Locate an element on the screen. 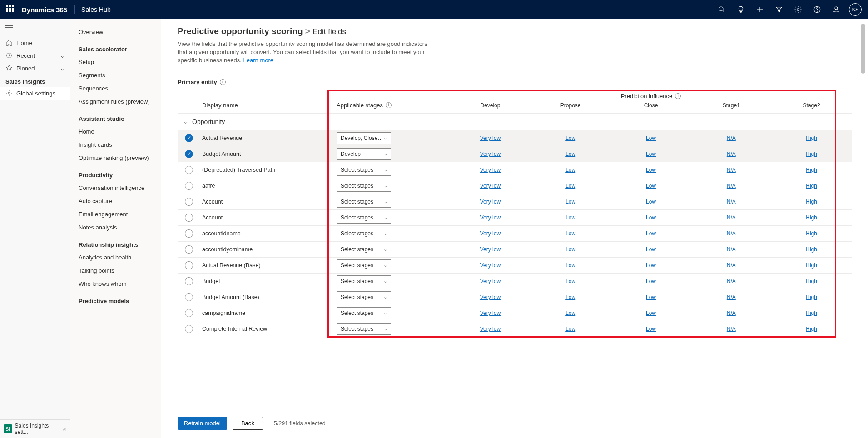 The height and width of the screenshot is (438, 868). nav-pinned: Pinned ⌵ is located at coordinates (35, 68).